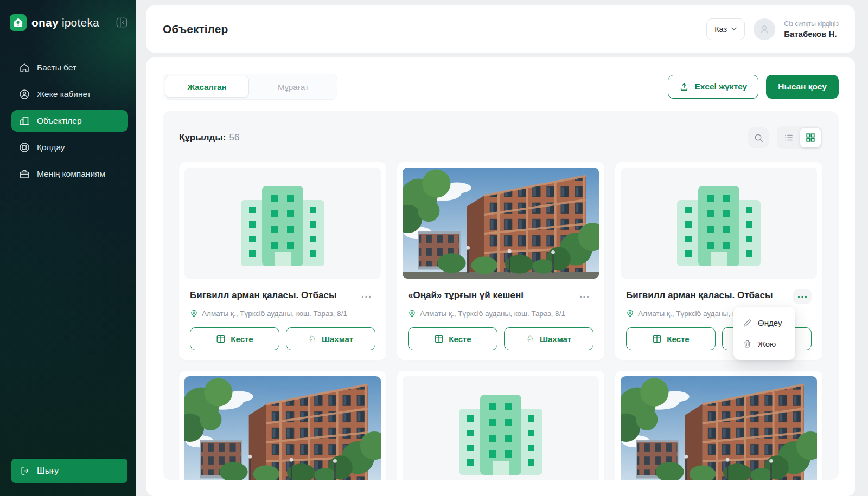 The height and width of the screenshot is (496, 868). What do you see at coordinates (122, 23) in the screenshot?
I see `sidebar-collapse-icon` at bounding box center [122, 23].